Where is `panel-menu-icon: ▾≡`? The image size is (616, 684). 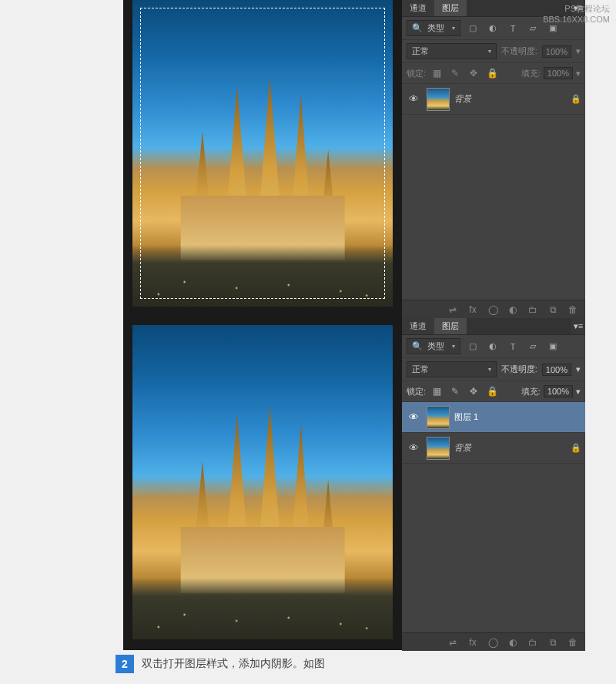
panel-menu-icon: ▾≡ is located at coordinates (578, 327).